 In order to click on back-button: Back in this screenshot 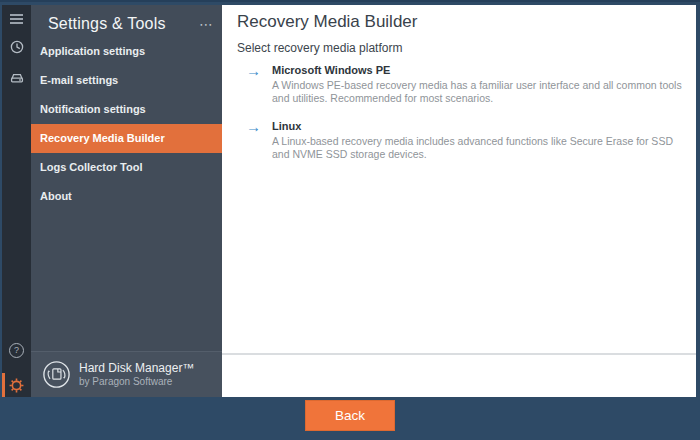, I will do `click(350, 416)`.